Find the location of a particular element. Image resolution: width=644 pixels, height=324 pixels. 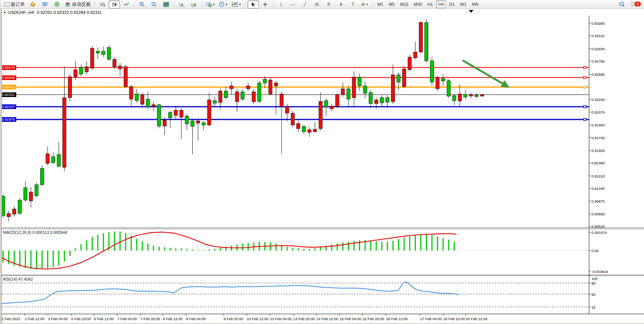

chart-shift-marker is located at coordinates (471, 12).